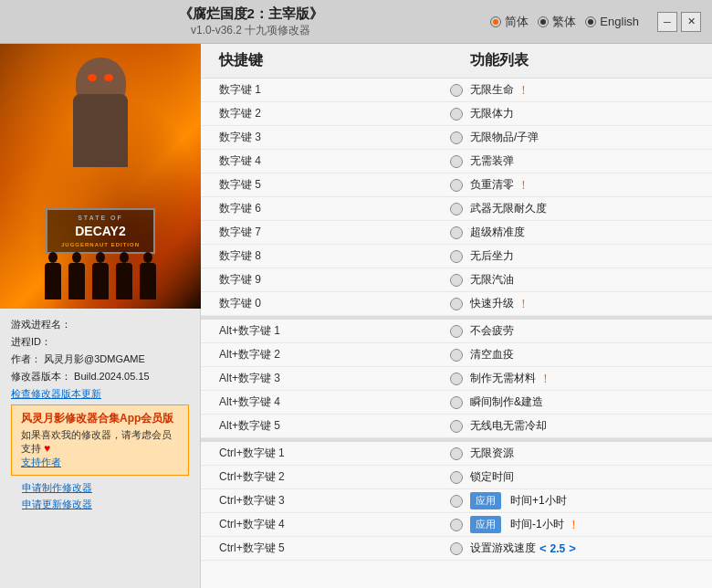 Image resolution: width=712 pixels, height=588 pixels. What do you see at coordinates (691, 22) in the screenshot?
I see `close-button: ✕` at bounding box center [691, 22].